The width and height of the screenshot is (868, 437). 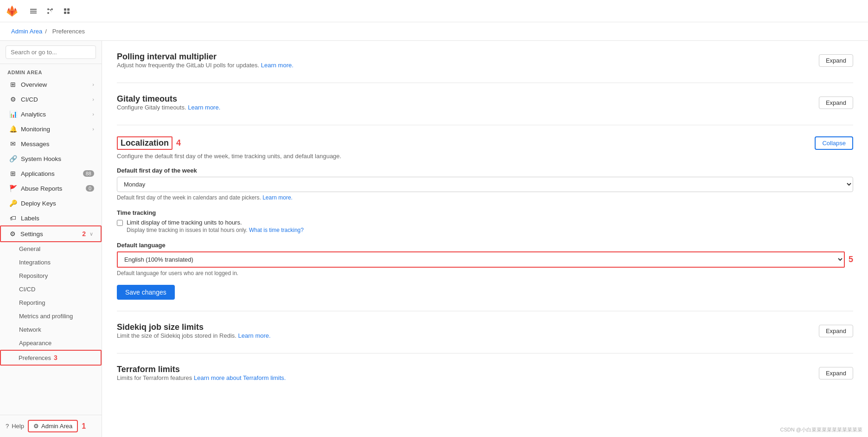 What do you see at coordinates (13, 144) in the screenshot?
I see `messages-icon: ✉` at bounding box center [13, 144].